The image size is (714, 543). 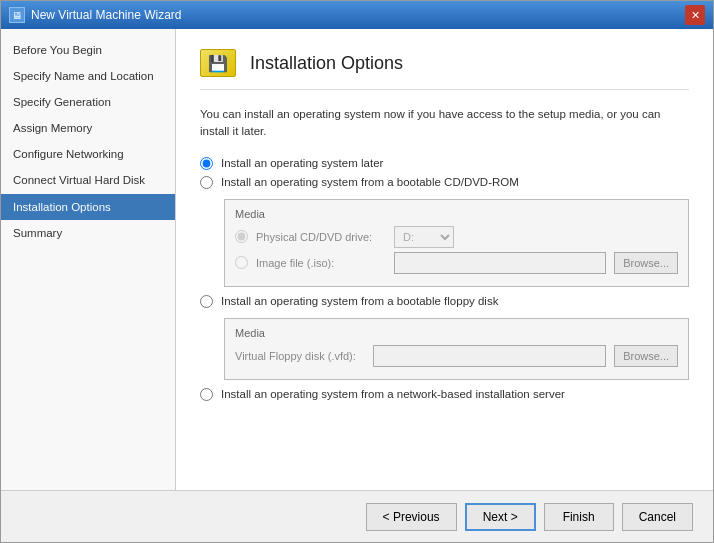 What do you see at coordinates (357, 516) in the screenshot?
I see `wizard-footer: < Previous Next > Finish Cancel` at bounding box center [357, 516].